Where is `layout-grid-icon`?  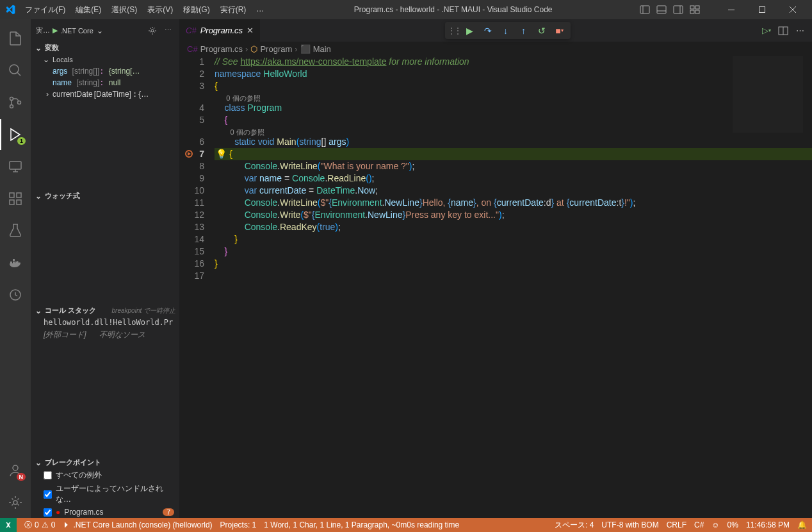
layout-grid-icon is located at coordinates (695, 10).